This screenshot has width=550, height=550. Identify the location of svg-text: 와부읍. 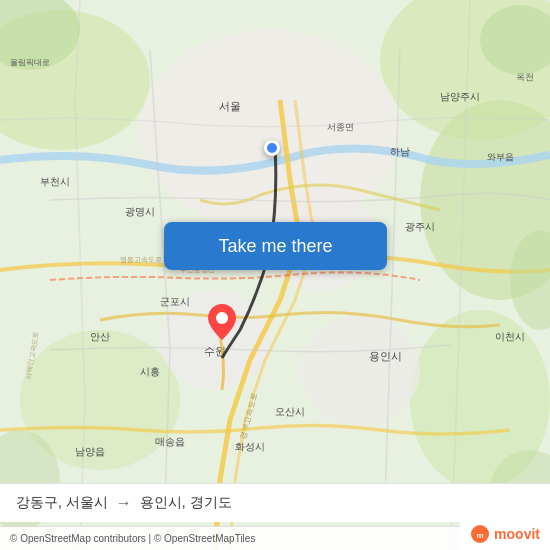
(500, 157).